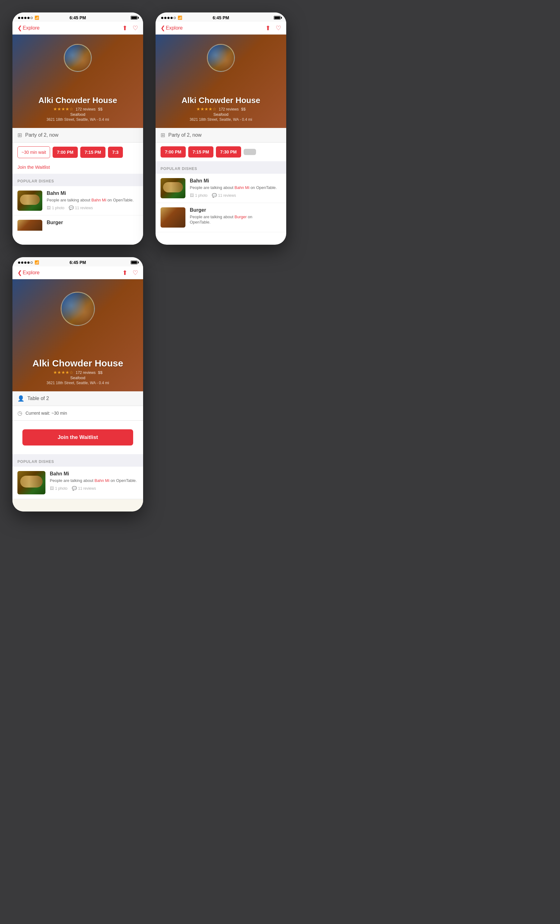  What do you see at coordinates (36, 181) in the screenshot?
I see `section-title-1: POPULAR DISHES` at bounding box center [36, 181].